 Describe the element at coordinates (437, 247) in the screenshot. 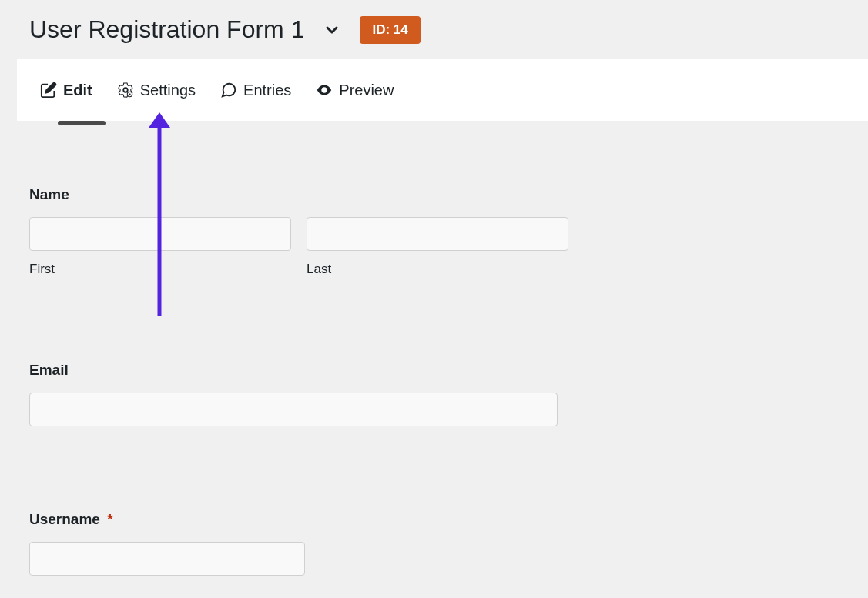

I see `last-name-column: Last` at that location.